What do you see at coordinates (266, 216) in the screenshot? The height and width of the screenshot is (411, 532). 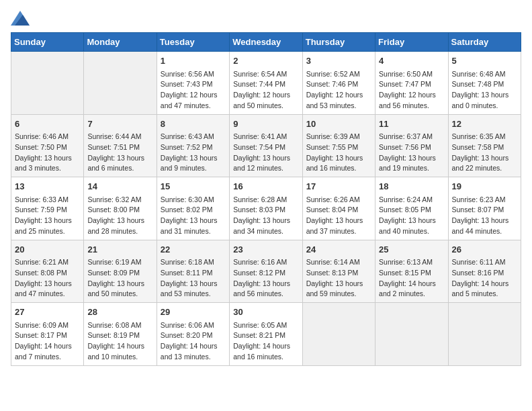 I see `day-info: Sunrise: 6:28 AMSunset: 8:03 PMDaylight:…` at bounding box center [266, 216].